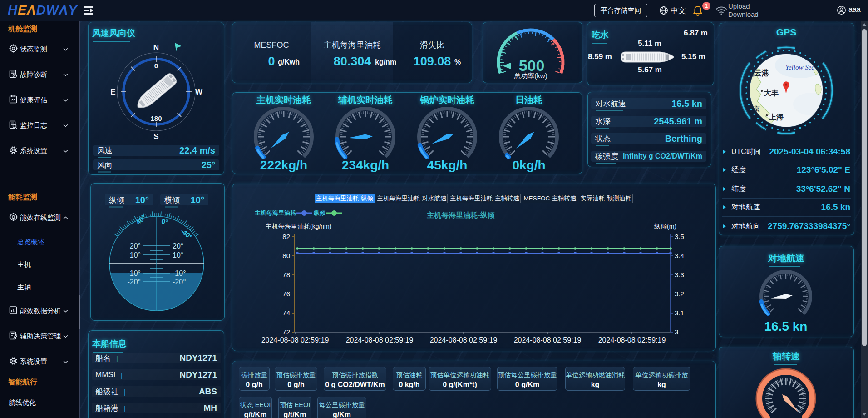  Describe the element at coordinates (676, 332) in the screenshot. I see `svg-text: 3` at that location.